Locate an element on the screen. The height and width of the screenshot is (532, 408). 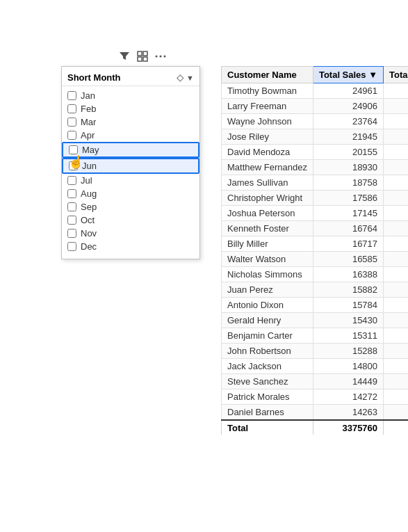
filter-label-jun: Jun is located at coordinates (89, 166).